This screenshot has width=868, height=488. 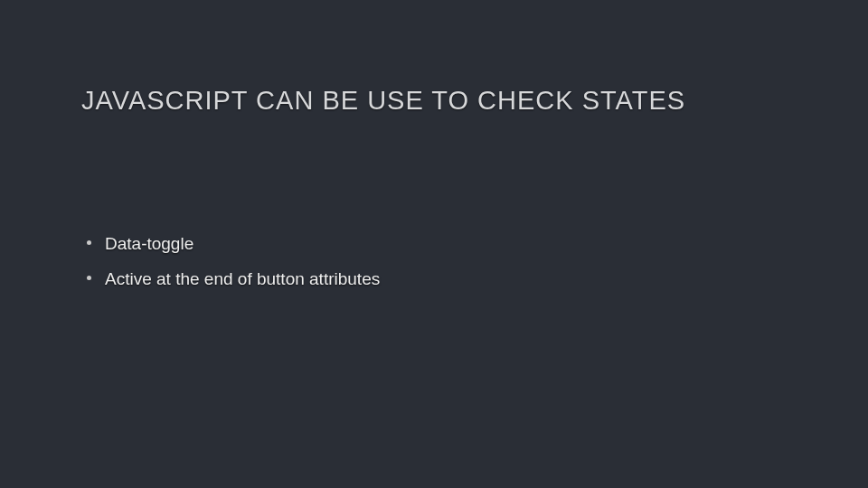 What do you see at coordinates (149, 244) in the screenshot?
I see `bullet-text: Data-toggle` at bounding box center [149, 244].